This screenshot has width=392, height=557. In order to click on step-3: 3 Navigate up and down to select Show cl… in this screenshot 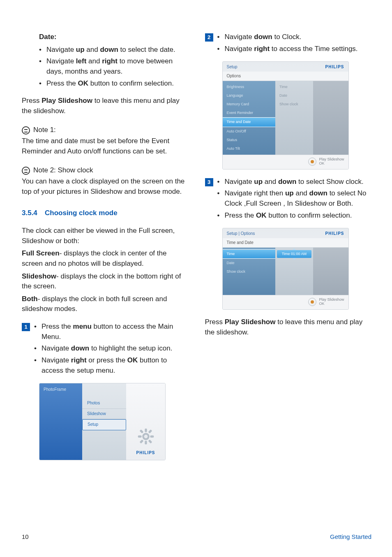, I will do `click(288, 201)`.